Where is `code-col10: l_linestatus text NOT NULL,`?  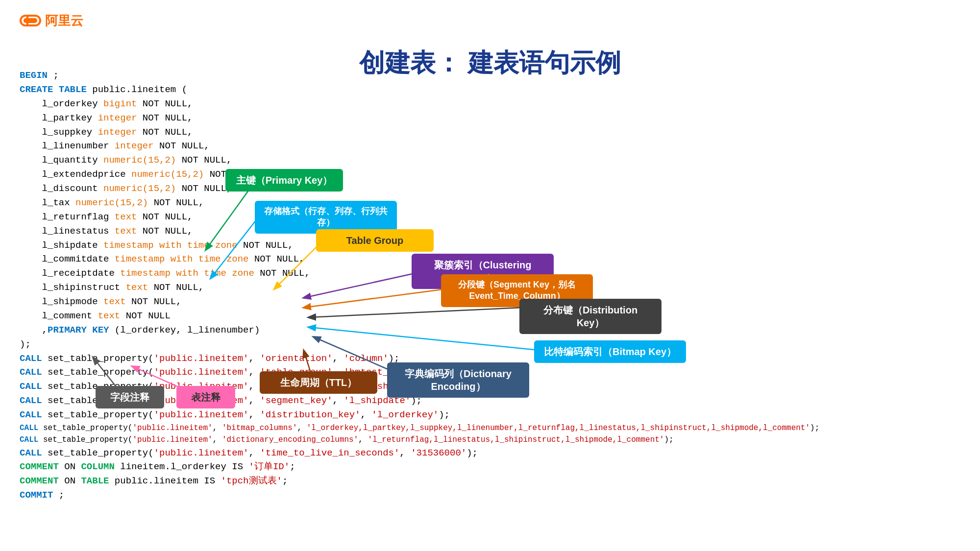 code-col10: l_linestatus text NOT NULL, is located at coordinates (490, 231).